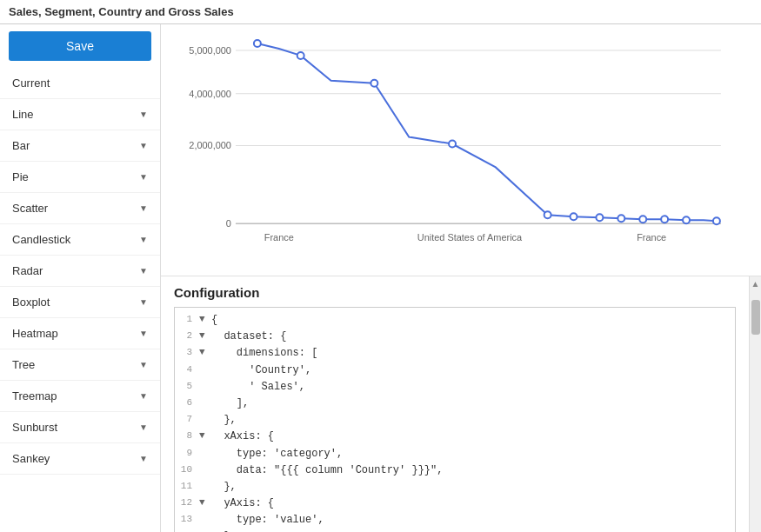 The width and height of the screenshot is (761, 532). Describe the element at coordinates (35, 396) in the screenshot. I see `sidebar-item-label: Treemap` at that location.